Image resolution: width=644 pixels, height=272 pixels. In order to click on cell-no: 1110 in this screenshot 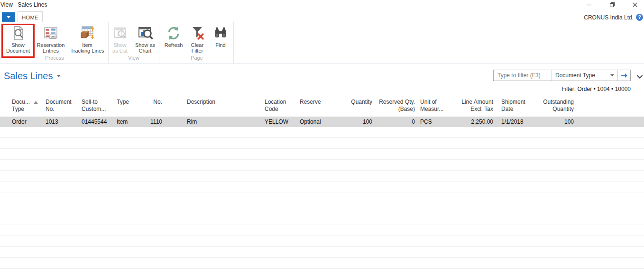, I will do `click(153, 122)`.